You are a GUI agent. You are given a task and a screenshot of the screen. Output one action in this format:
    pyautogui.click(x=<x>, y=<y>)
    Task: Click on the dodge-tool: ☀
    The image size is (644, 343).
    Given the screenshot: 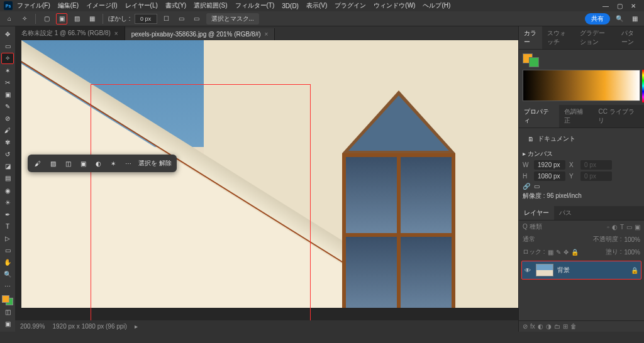 What is the action you would take?
    pyautogui.click(x=8, y=202)
    